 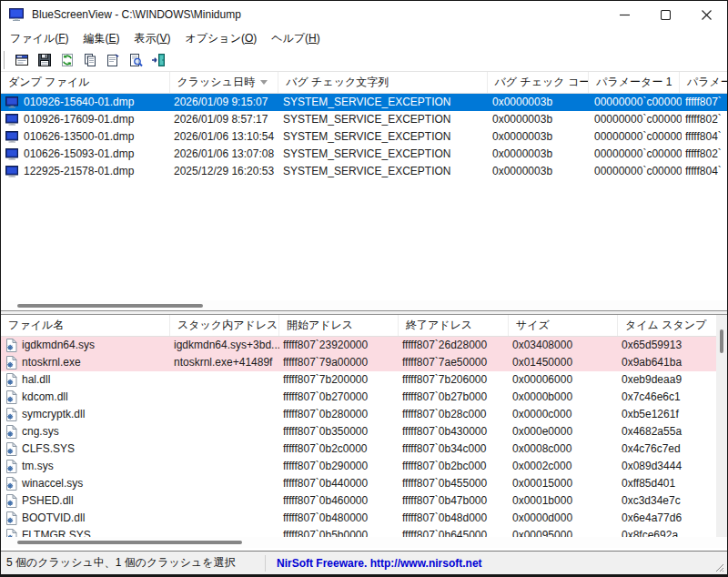 I want to click on statusbar: 5 個のクラッシュ中、1 個のクラッシュを選択 NirSoft Freeware…, so click(x=364, y=562).